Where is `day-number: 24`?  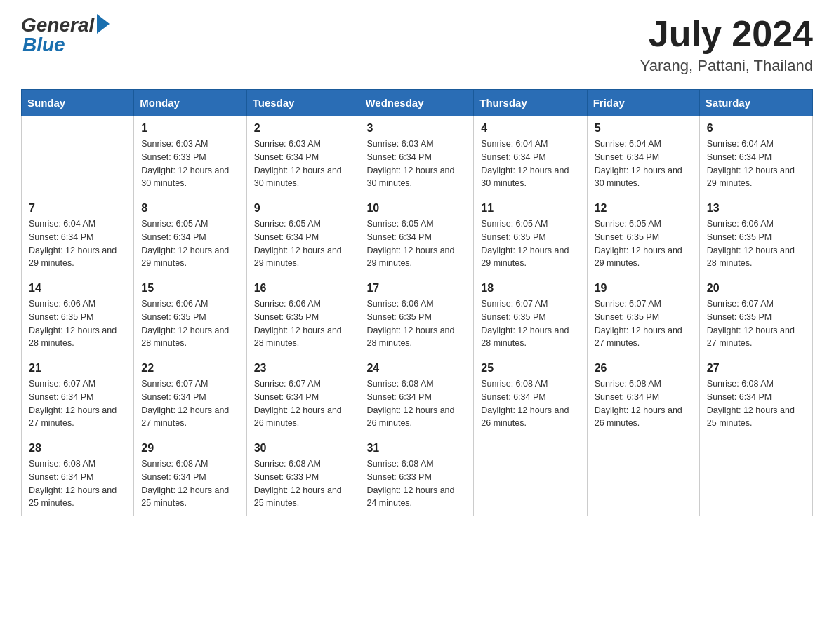 day-number: 24 is located at coordinates (416, 368).